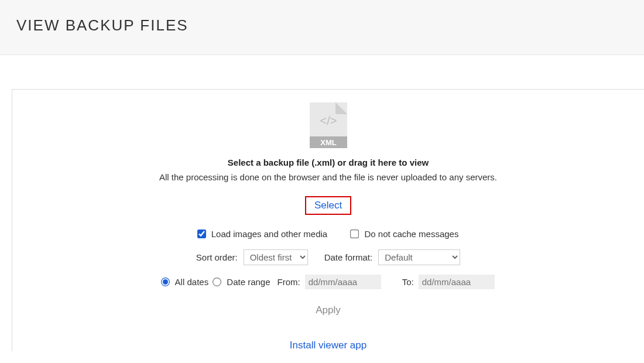  I want to click on install-app-link: Install viewer app, so click(328, 345).